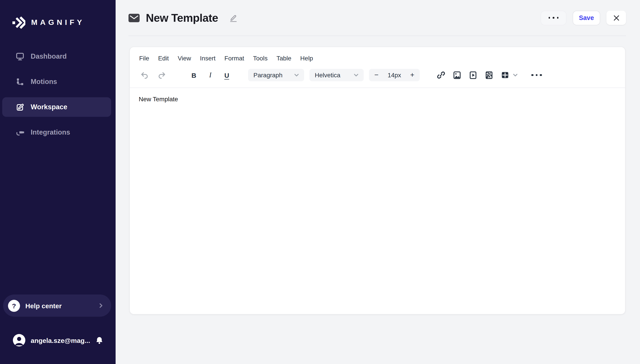 The width and height of the screenshot is (640, 364). Describe the element at coordinates (537, 75) in the screenshot. I see `toolbar-more-button` at that location.